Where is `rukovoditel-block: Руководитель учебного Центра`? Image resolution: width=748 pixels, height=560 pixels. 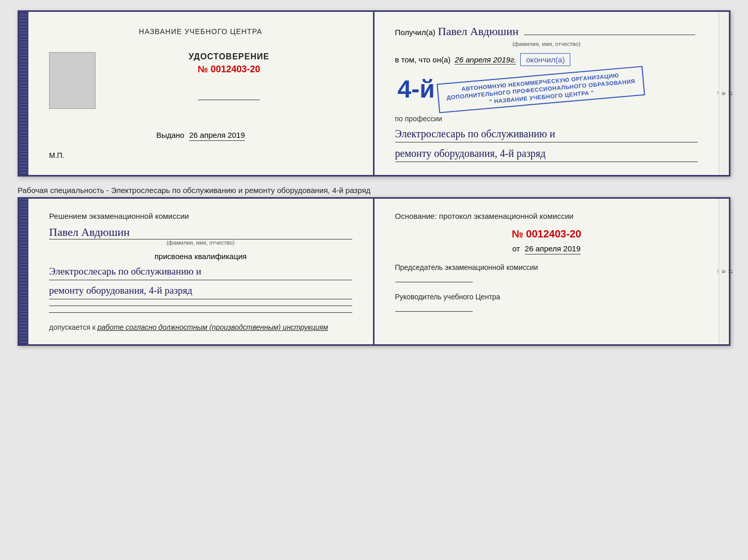 rukovoditel-block: Руководитель учебного Центра is located at coordinates (547, 302).